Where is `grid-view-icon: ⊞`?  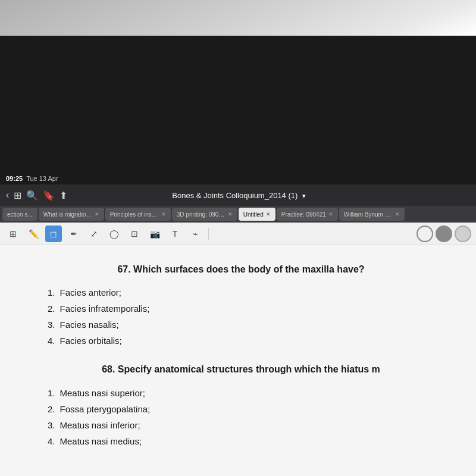 grid-view-icon: ⊞ is located at coordinates (18, 195).